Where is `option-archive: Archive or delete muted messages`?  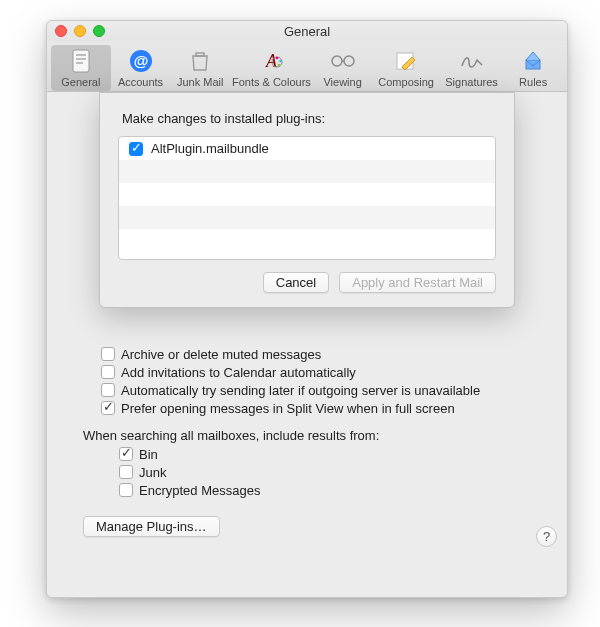
option-archive: Archive or delete muted messages is located at coordinates (319, 354).